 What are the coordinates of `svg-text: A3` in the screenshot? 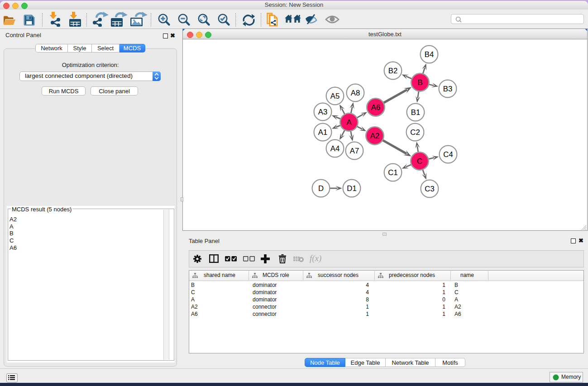 It's located at (323, 112).